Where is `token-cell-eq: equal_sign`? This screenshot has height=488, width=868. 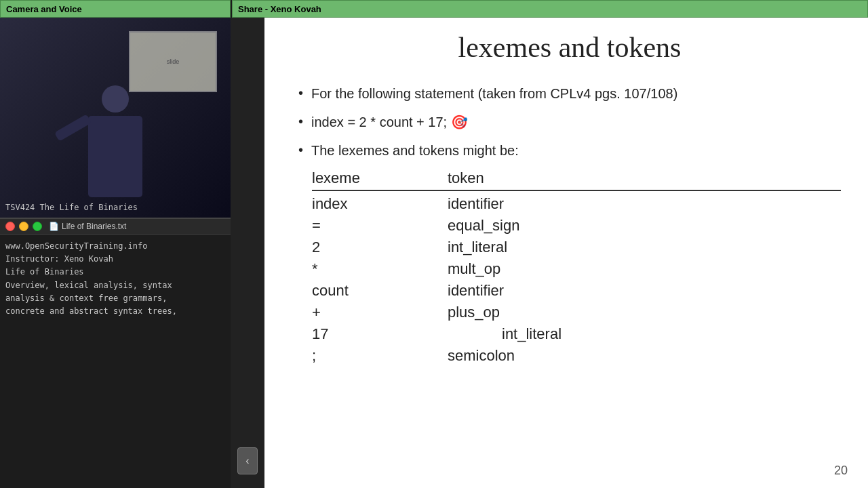 token-cell-eq: equal_sign is located at coordinates (522, 226).